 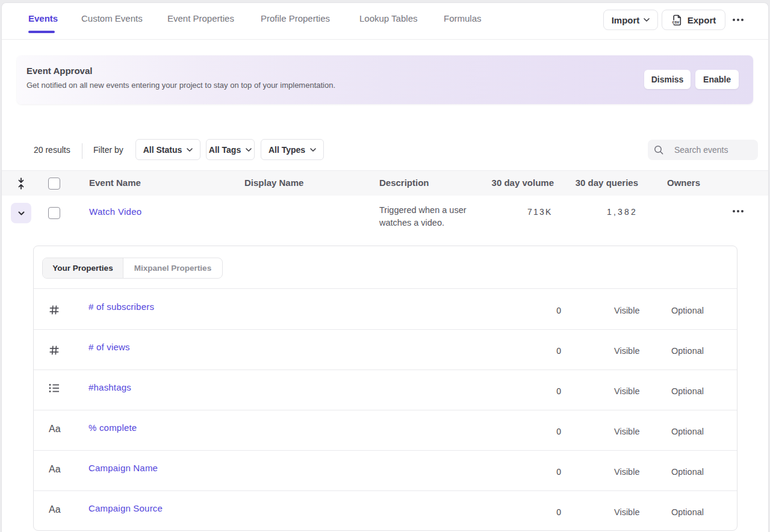 I want to click on svg-text: csv, so click(x=675, y=22).